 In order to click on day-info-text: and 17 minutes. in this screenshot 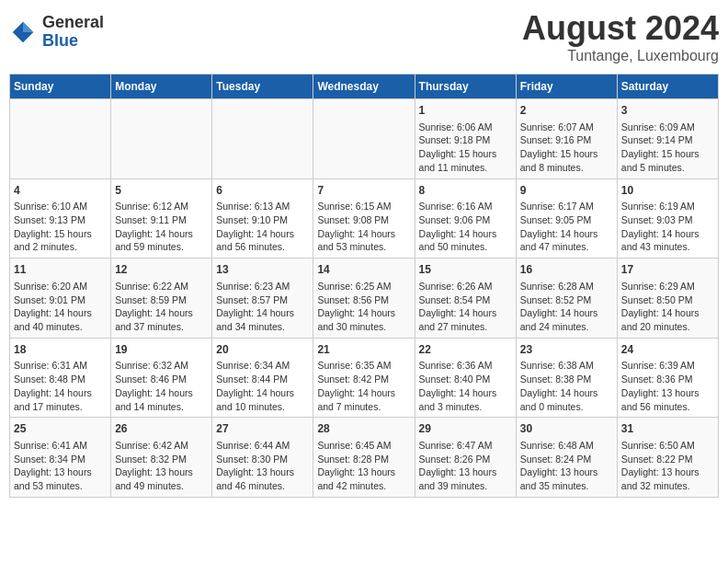, I will do `click(61, 407)`.